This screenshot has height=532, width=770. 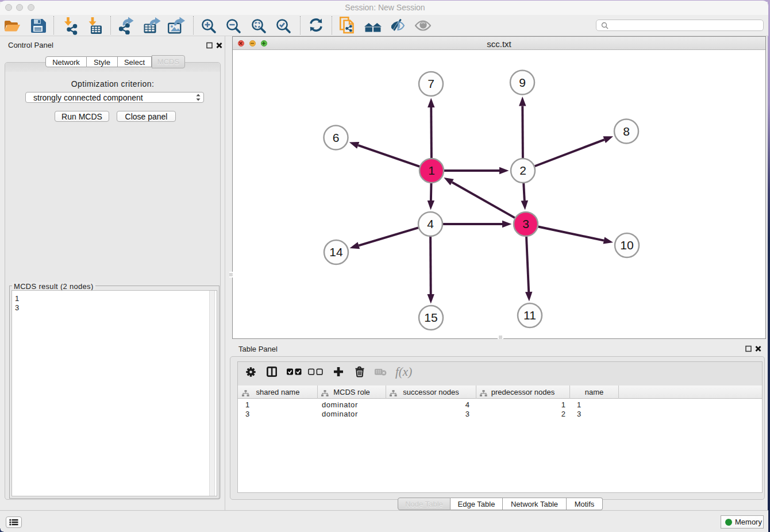 What do you see at coordinates (626, 131) in the screenshot?
I see `svg-text: 8` at bounding box center [626, 131].